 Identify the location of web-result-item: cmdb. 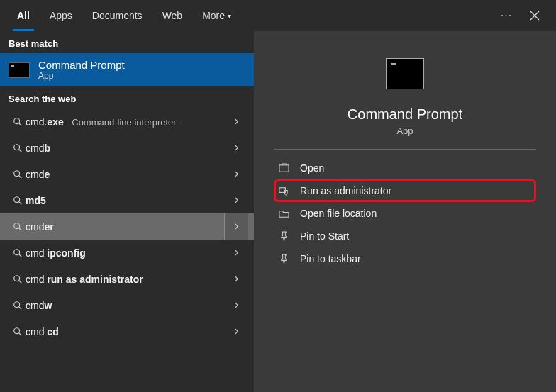
(127, 147).